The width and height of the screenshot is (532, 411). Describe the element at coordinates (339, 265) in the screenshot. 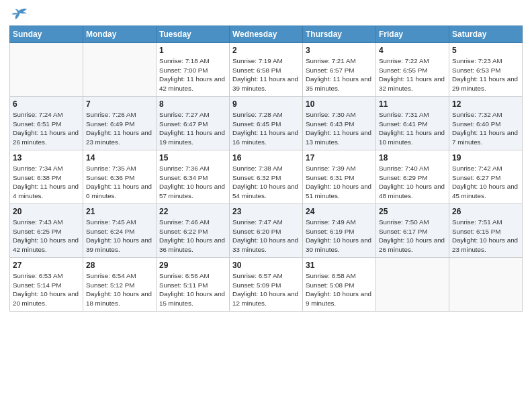

I see `day-number: 31` at that location.